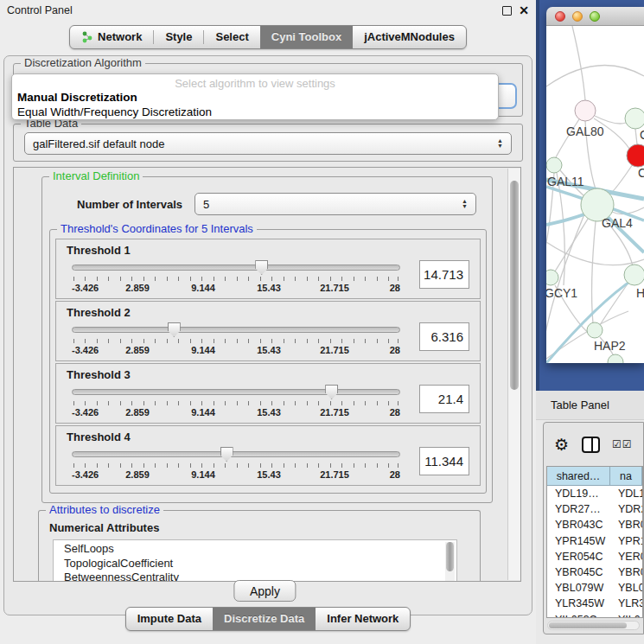 The width and height of the screenshot is (644, 644). I want to click on column-header-shared: shared…, so click(579, 476).